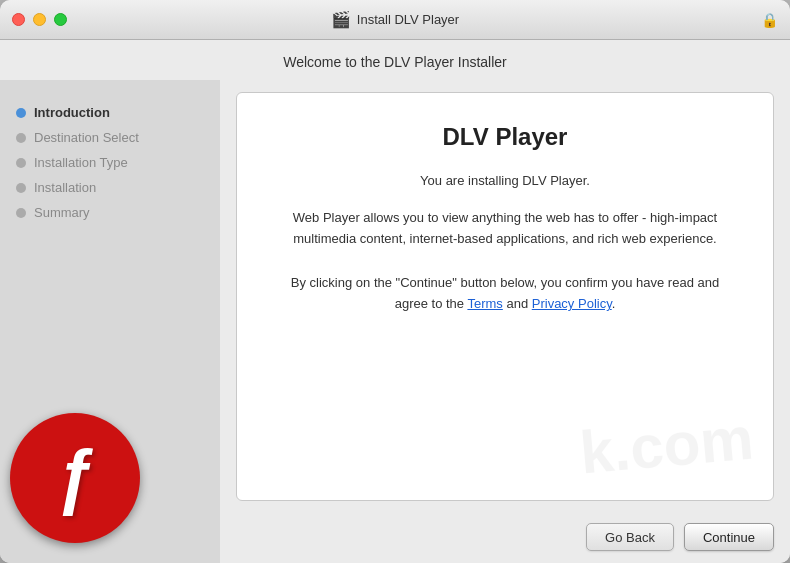 The height and width of the screenshot is (563, 790). Describe the element at coordinates (110, 188) in the screenshot. I see `sidebar-item-installation: Installation` at that location.